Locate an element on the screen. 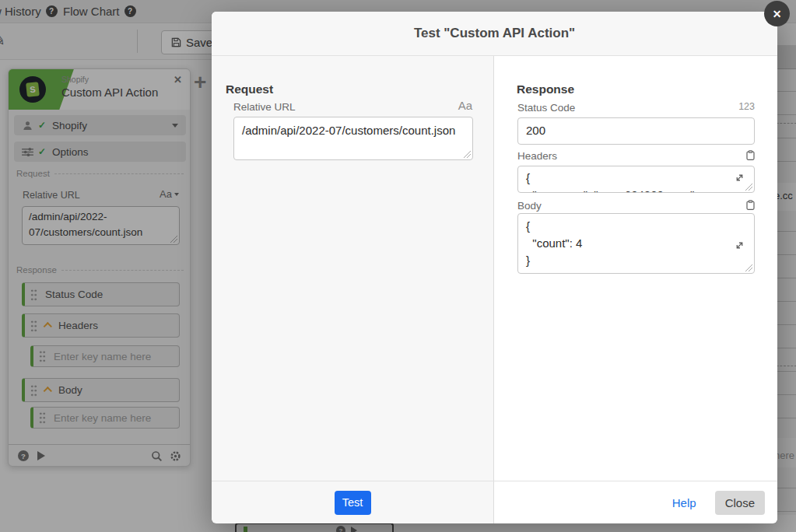 The height and width of the screenshot is (532, 796). close-button: Close is located at coordinates (740, 502).